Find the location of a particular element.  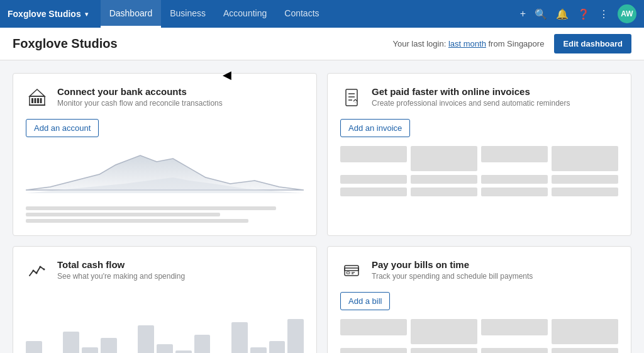

bill-grid is located at coordinates (479, 336).